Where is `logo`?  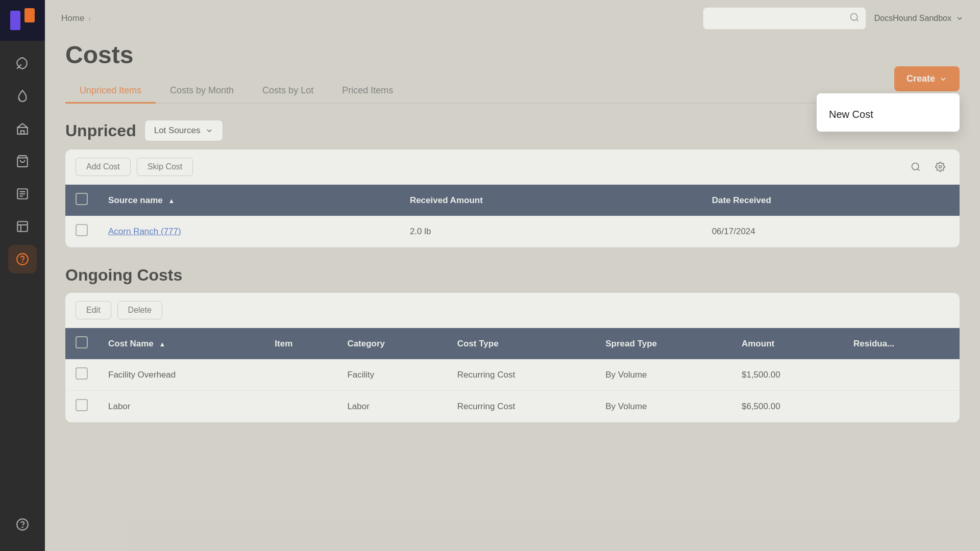
logo is located at coordinates (22, 20).